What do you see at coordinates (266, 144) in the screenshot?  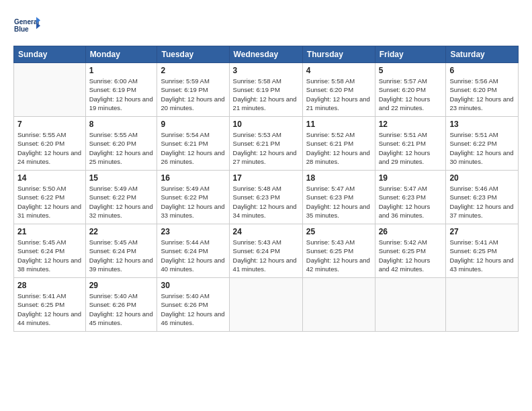 I see `calendar-cell: 10Sunrise: 5:53 AM Sunset: 6:21 PM Dayli…` at bounding box center [266, 144].